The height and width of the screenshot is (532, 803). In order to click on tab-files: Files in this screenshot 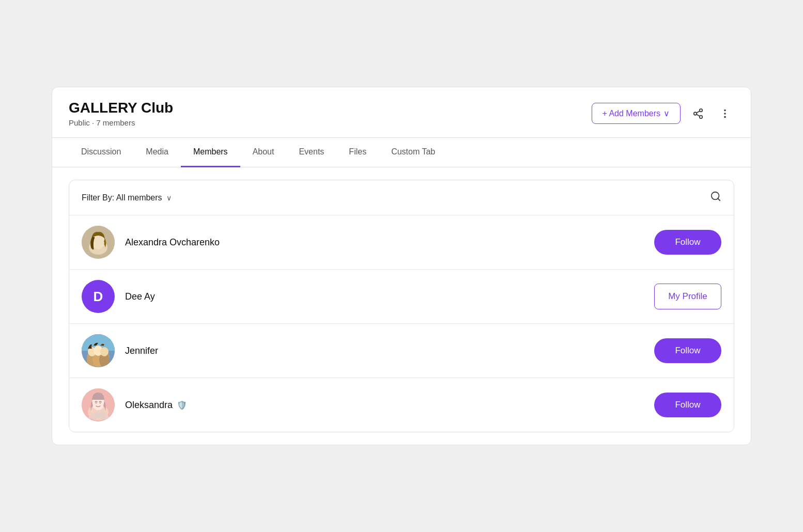, I will do `click(358, 153)`.